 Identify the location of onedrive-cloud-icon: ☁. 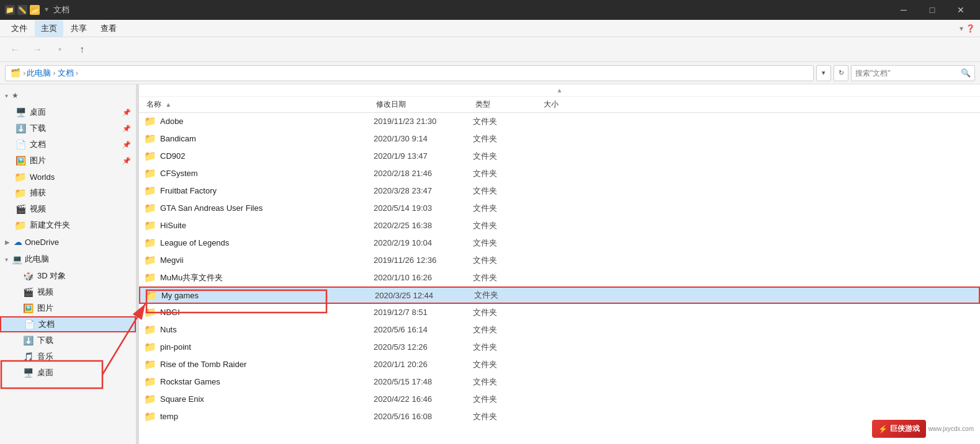
(18, 242).